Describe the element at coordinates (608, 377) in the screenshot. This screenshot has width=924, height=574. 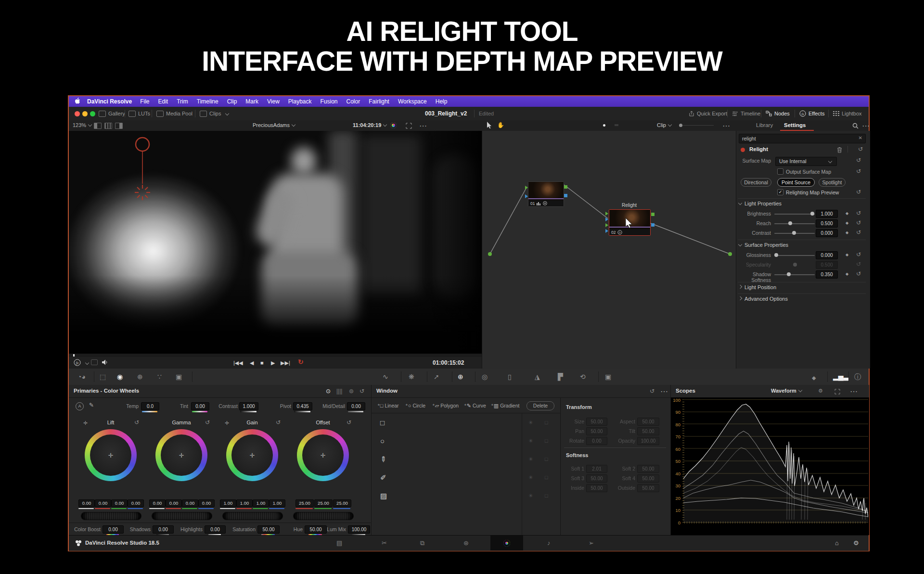
I see `patch-icon: ▣` at that location.